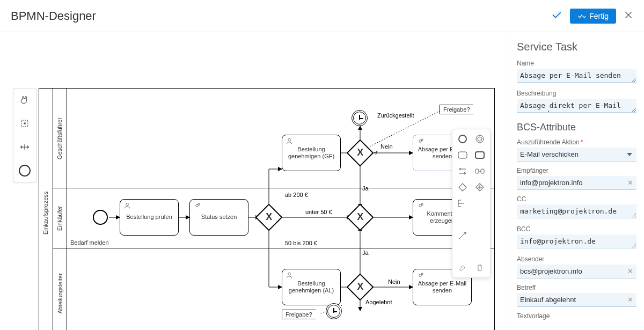 This screenshot has height=330, width=644. I want to click on done-button-label: Fertig, so click(599, 16).